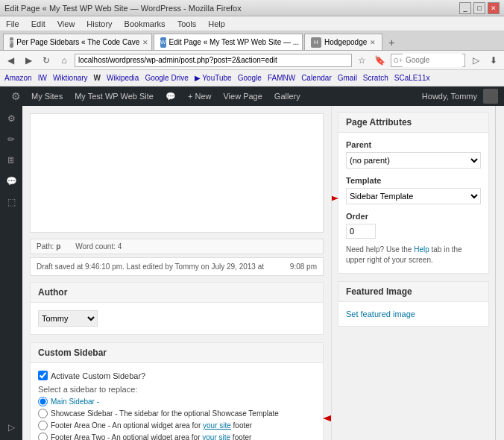  Describe the element at coordinates (11, 202) in the screenshot. I see `wp-sidebar-icon-5: ⬚` at that location.